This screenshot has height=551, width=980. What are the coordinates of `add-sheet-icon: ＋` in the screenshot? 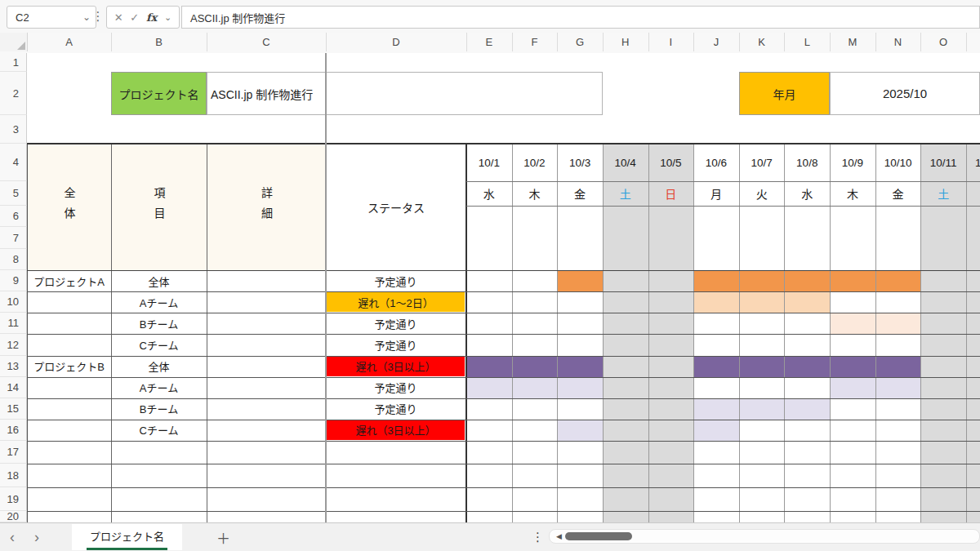 It's located at (224, 537).